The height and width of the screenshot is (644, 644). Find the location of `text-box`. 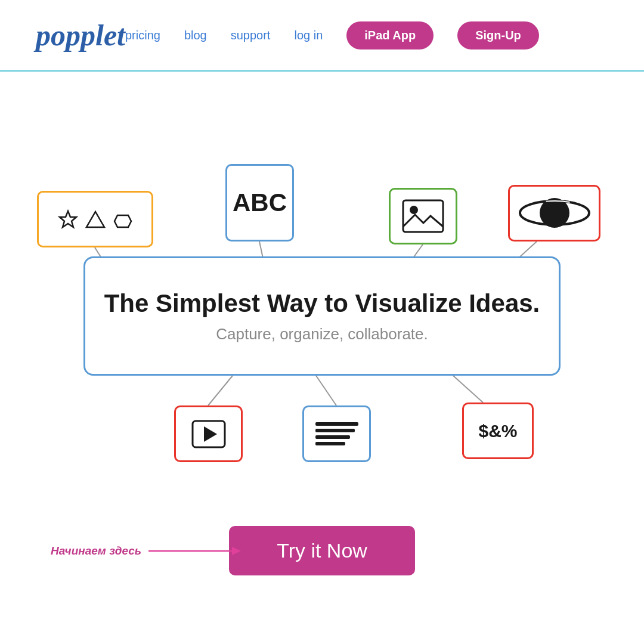

text-box is located at coordinates (336, 434).